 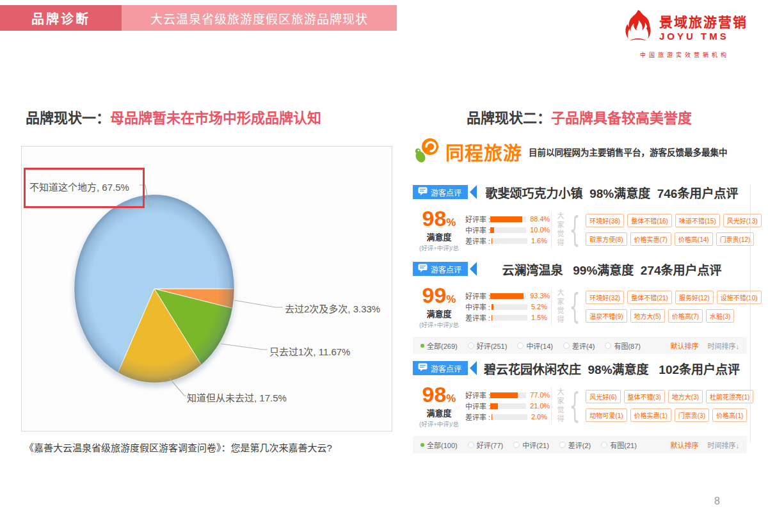 I want to click on review-tag: 味道不错(15), so click(x=698, y=220).